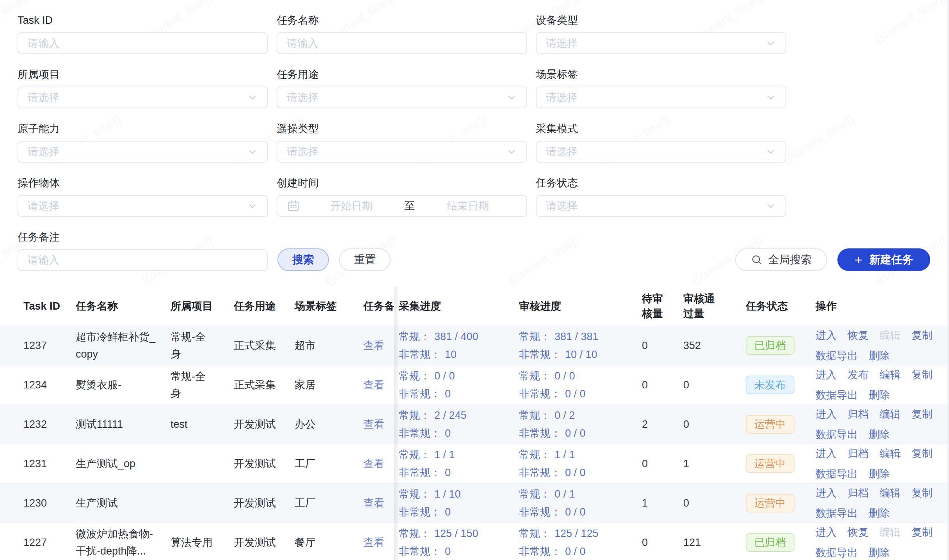 This screenshot has width=949, height=560. Describe the element at coordinates (457, 346) in the screenshot. I see `collect-progress: 常规：381 / 400非常规：10` at that location.